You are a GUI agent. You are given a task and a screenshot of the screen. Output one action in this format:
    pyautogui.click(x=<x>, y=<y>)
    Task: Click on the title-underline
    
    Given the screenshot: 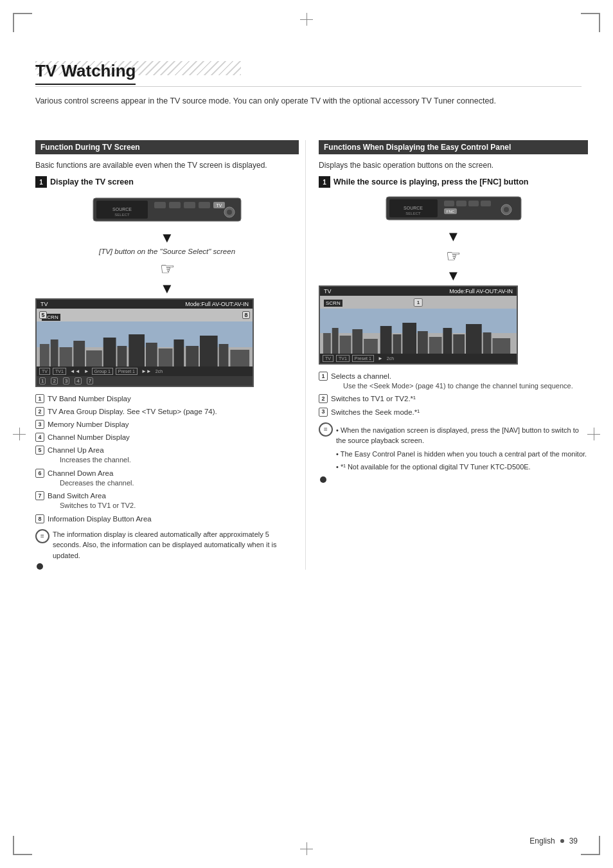 What is the action you would take?
    pyautogui.click(x=308, y=86)
    